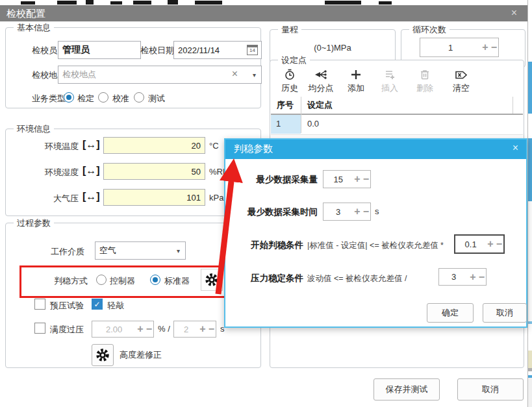 This screenshot has height=407, width=532. What do you see at coordinates (356, 81) in the screenshot?
I see `add-button: 添加` at bounding box center [356, 81].